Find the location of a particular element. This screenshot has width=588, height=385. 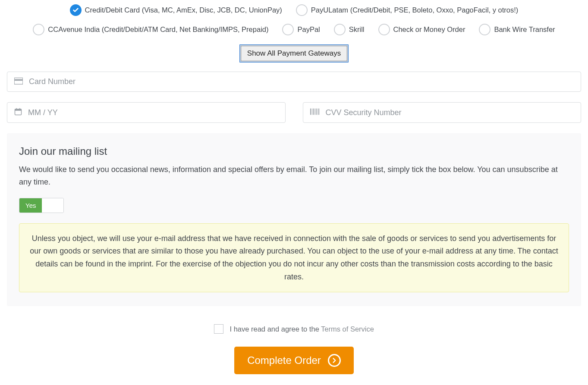

payment-radio-credit-debit: Credit/Debit Card (Visa, MC, AmEx, Disc,… is located at coordinates (176, 10).